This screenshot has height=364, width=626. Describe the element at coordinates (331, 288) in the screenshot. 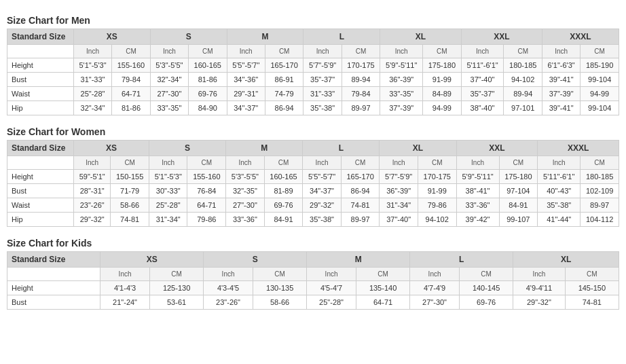

I see `cell: 4'5-4'7` at that location.